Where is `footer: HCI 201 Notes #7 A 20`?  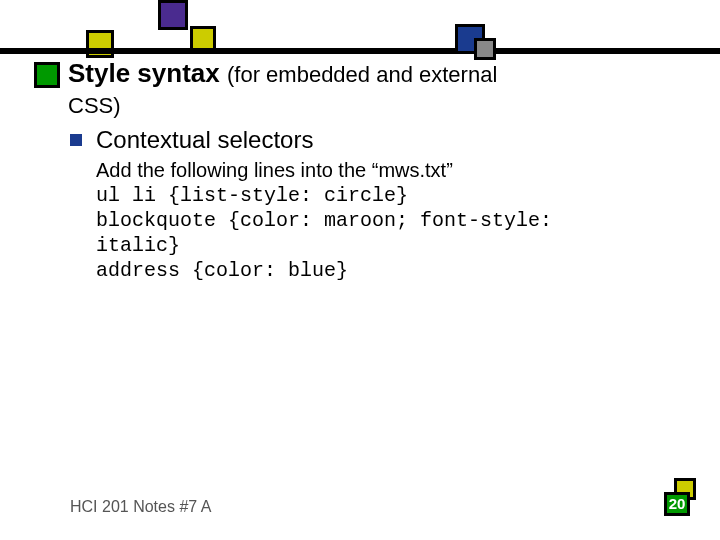 footer: HCI 201 Notes #7 A 20 is located at coordinates (380, 501).